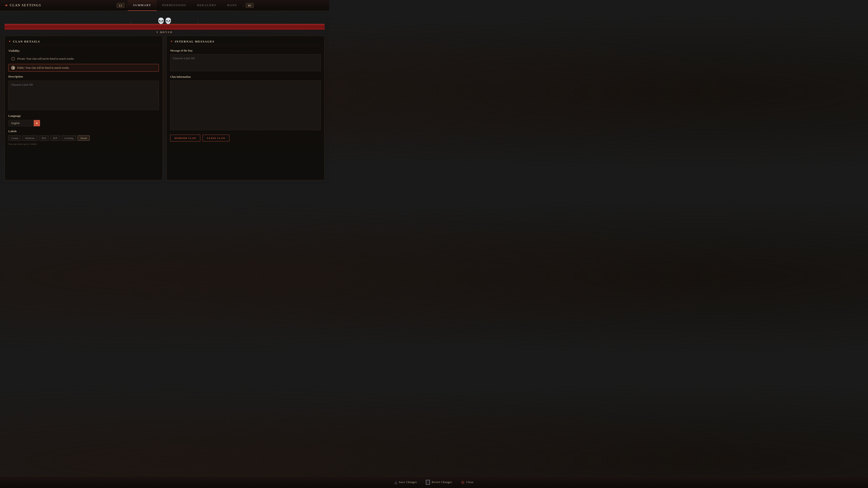  What do you see at coordinates (195, 42) in the screenshot?
I see `internal-messages-title: INTERNAL MESSAGES` at bounding box center [195, 42].